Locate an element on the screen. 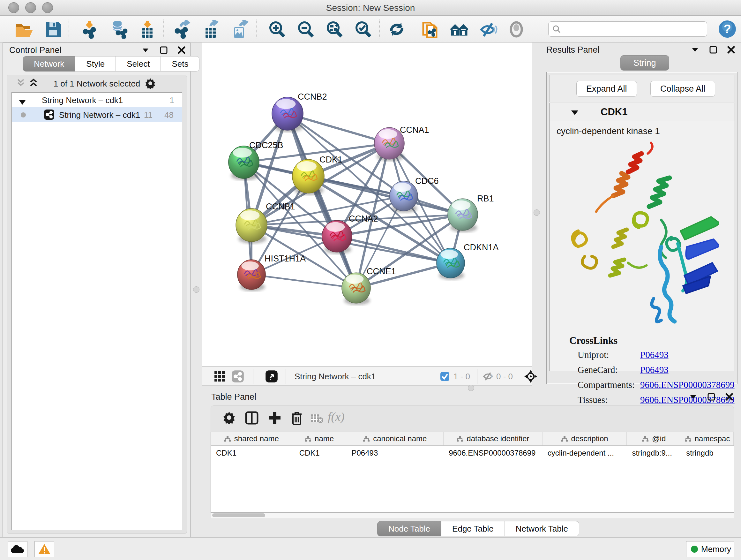  column-header-description: description is located at coordinates (585, 439).